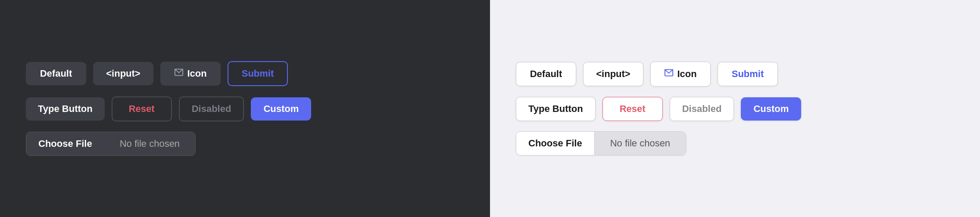 The height and width of the screenshot is (217, 980). Describe the element at coordinates (633, 109) in the screenshot. I see `light-reset-button: Reset` at that location.